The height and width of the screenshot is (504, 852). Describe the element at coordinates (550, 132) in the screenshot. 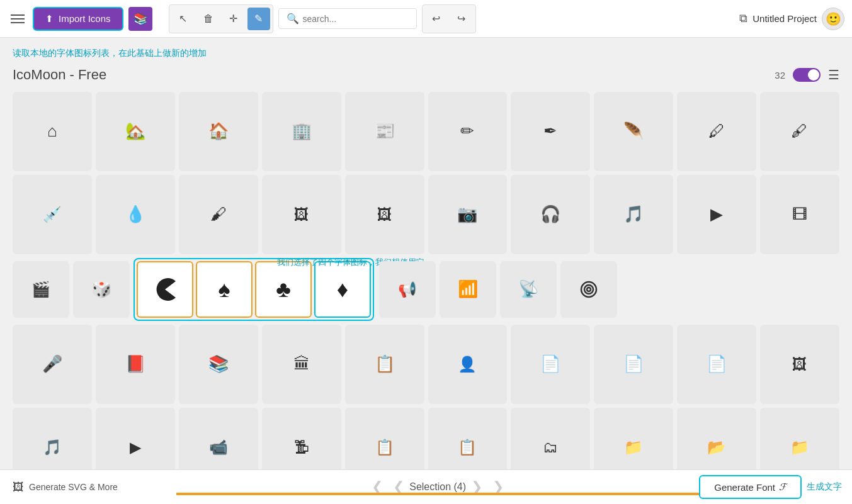

I see `icon-pen: ✒` at that location.